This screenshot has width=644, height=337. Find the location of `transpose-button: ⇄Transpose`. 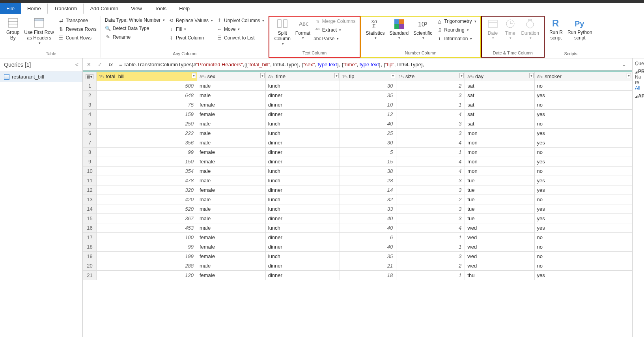

transpose-button: ⇄Transpose is located at coordinates (77, 21).